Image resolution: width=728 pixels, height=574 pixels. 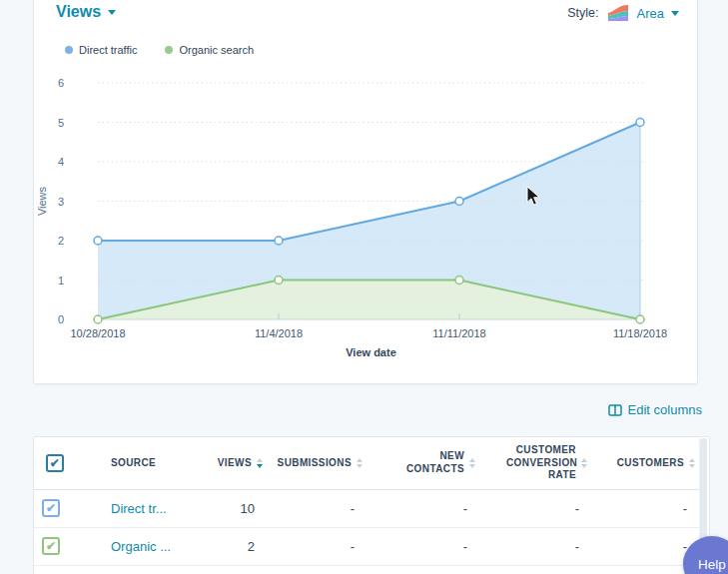 I want to click on views-value: 2, so click(x=230, y=546).